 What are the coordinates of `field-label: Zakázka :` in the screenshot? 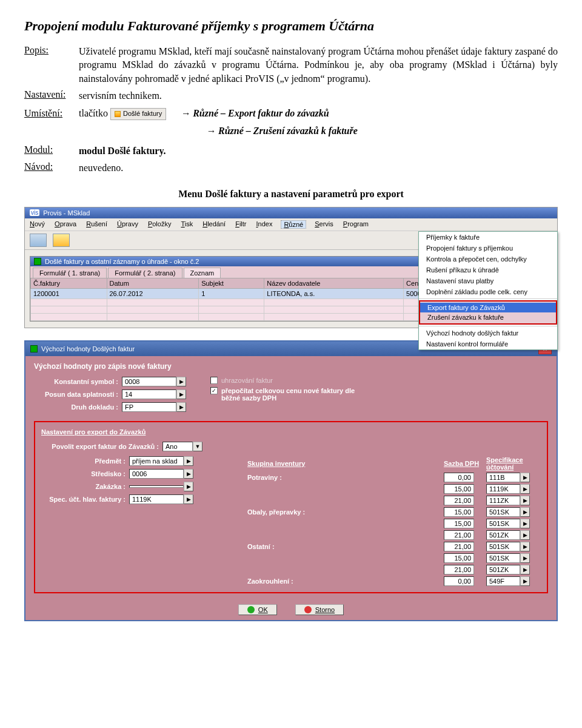 It's located at (85, 487).